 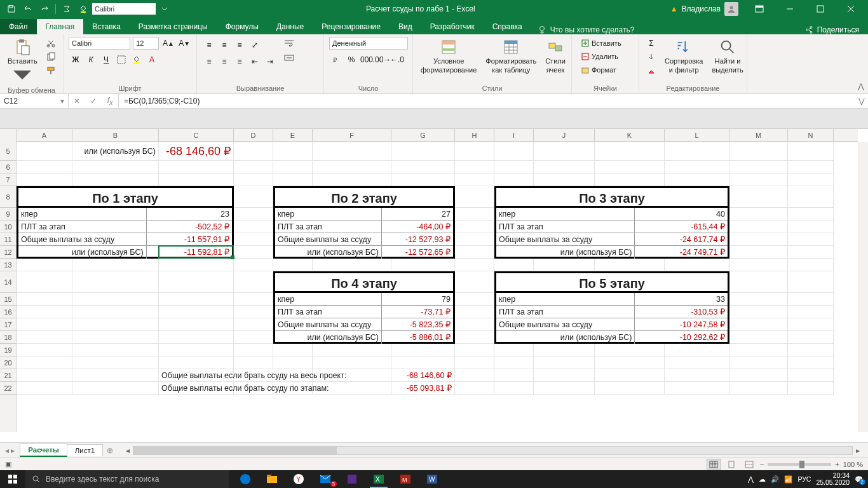 What do you see at coordinates (240, 45) in the screenshot?
I see `align-bottom-icon: ≡` at bounding box center [240, 45].